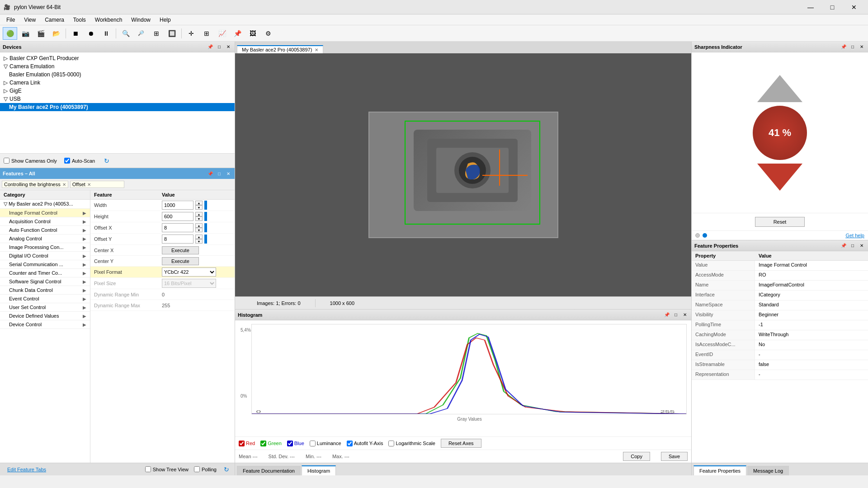 This screenshot has height=488, width=868. I want to click on auto-scan-label: Auto-Scan, so click(80, 161).